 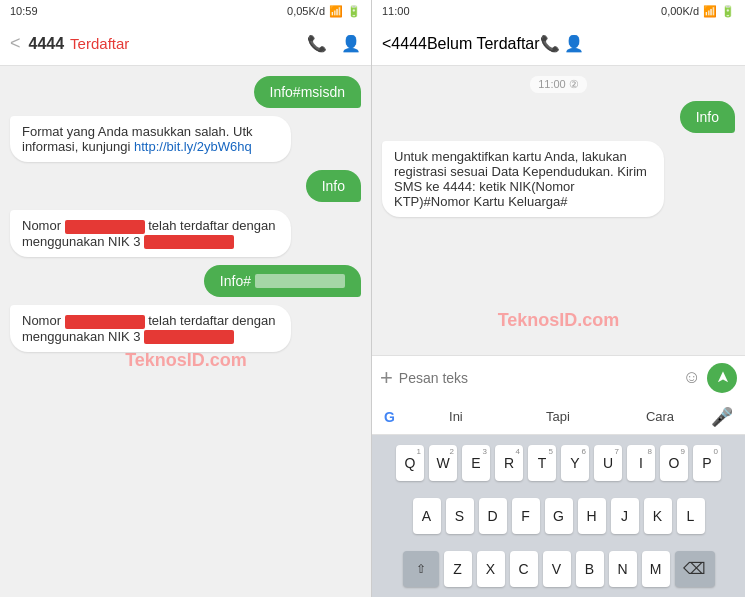 What do you see at coordinates (558, 463) in the screenshot?
I see `right-key-row-1: 1Q 2W 3E 4R 5T 6Y 7U 8I 9O 0P` at bounding box center [558, 463].